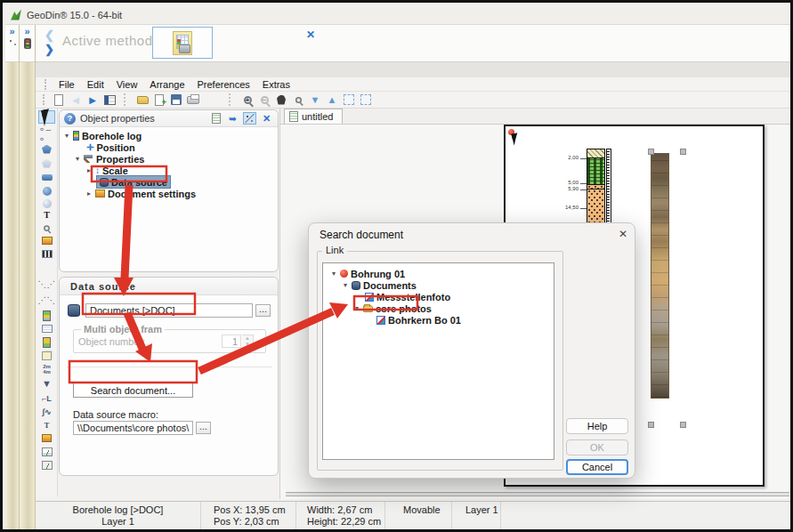  I want to click on close-method-icon: ✕, so click(311, 35).